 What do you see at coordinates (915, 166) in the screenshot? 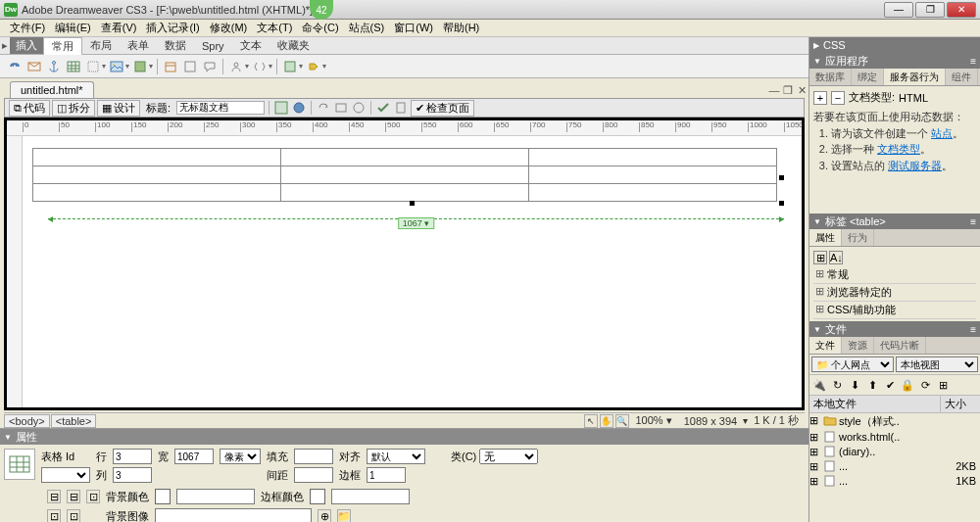
I see `testserver-link: 测试服务器` at bounding box center [915, 166].